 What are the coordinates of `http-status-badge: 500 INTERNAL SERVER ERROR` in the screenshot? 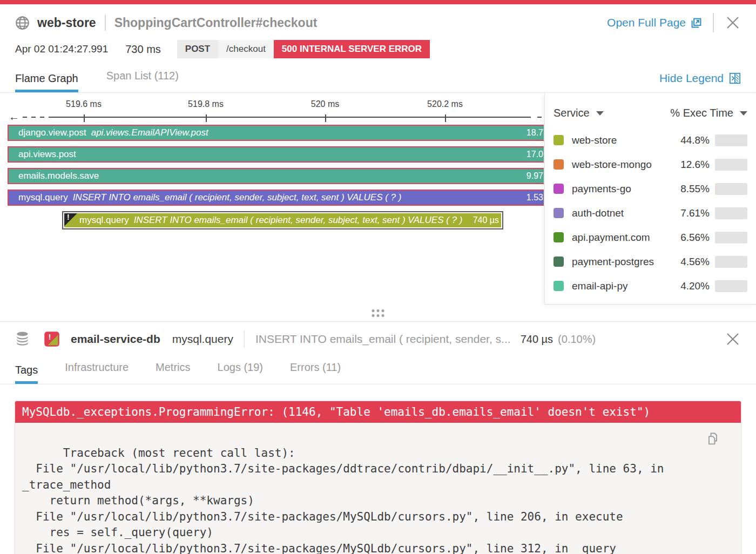 It's located at (352, 49).